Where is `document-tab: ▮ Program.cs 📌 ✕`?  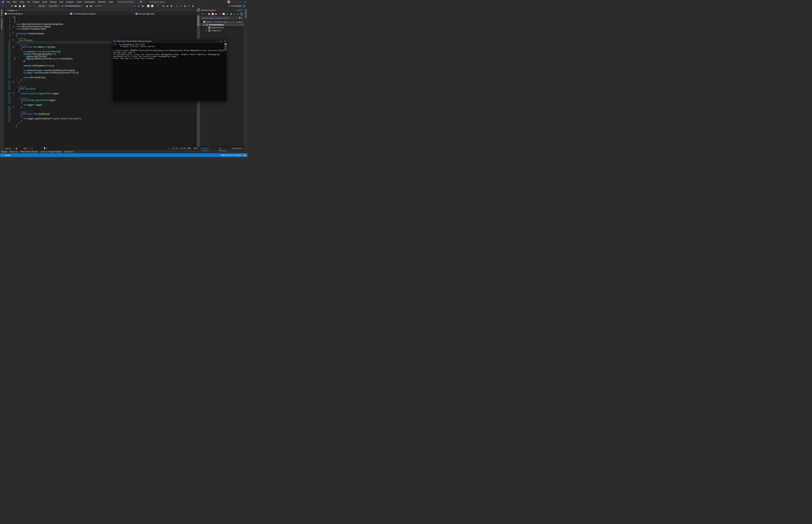 document-tab: ▮ Program.cs 📌 ✕ is located at coordinates (14, 10).